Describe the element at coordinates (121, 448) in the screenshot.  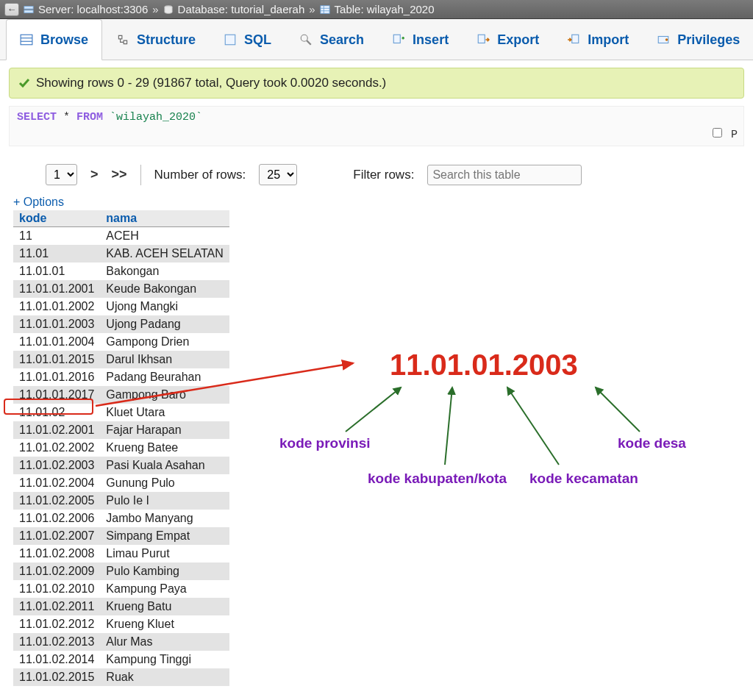
I see `table-row: 11.01.02.2002Krueng Batee` at that location.